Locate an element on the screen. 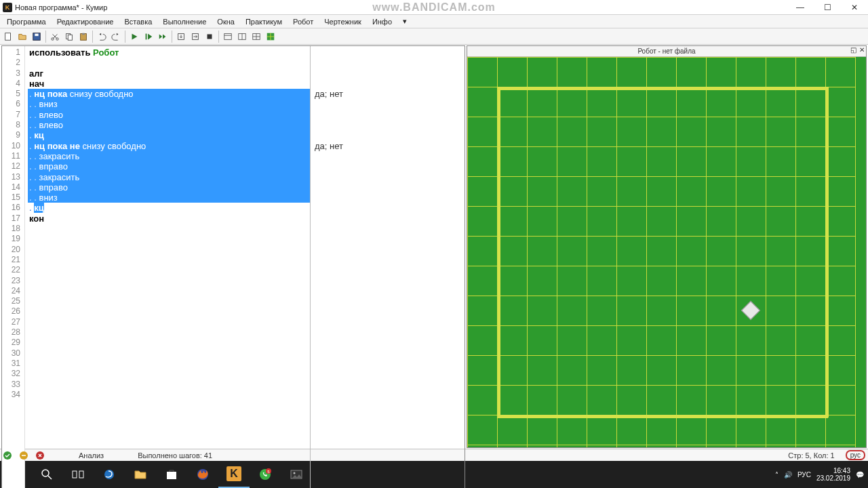 This screenshot has width=868, height=488. robot-field-icon is located at coordinates (271, 37).